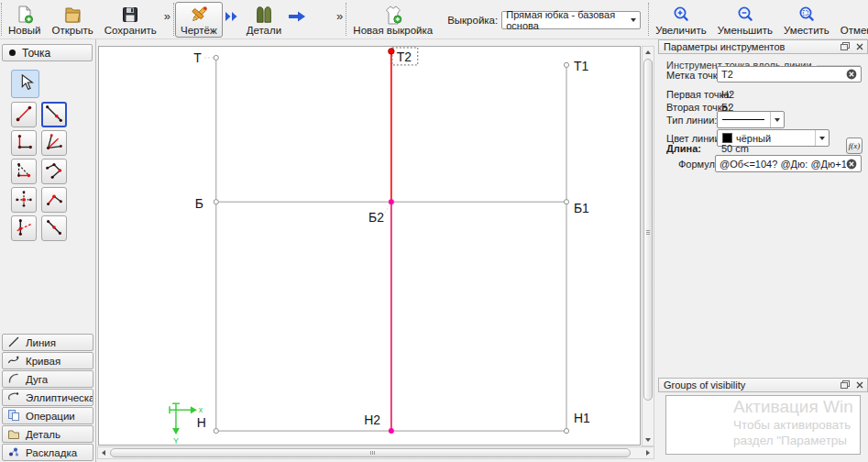 This screenshot has width=868, height=462. Describe the element at coordinates (73, 20) in the screenshot. I see `open-button: Открыть` at that location.